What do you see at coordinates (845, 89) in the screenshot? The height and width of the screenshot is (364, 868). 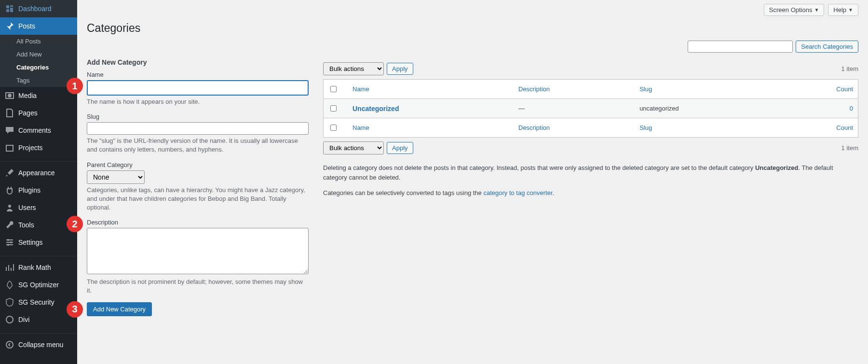 I see `col-count-header: Count` at bounding box center [845, 89].